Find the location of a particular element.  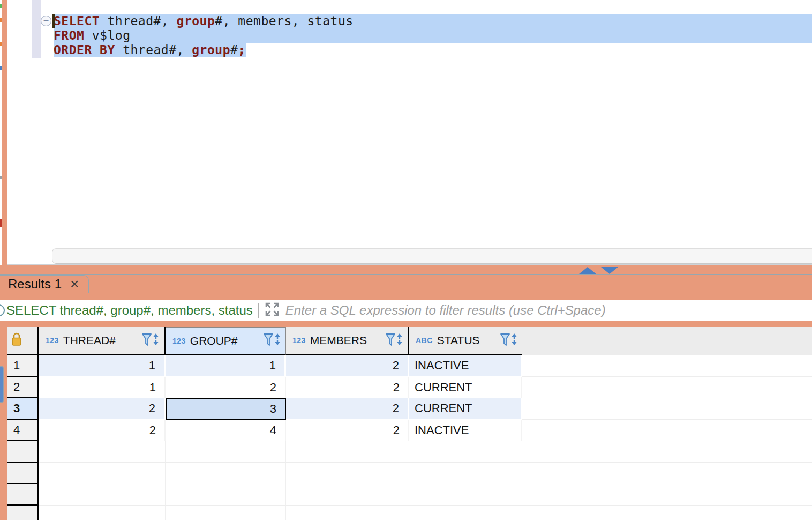

panel-divider is located at coordinates (406, 269).